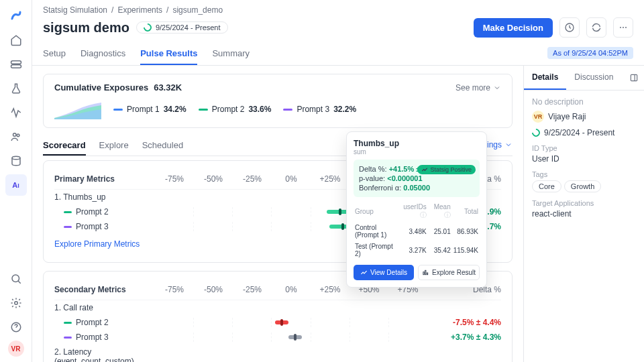  Describe the element at coordinates (16, 327) in the screenshot. I see `help-icon` at that location.